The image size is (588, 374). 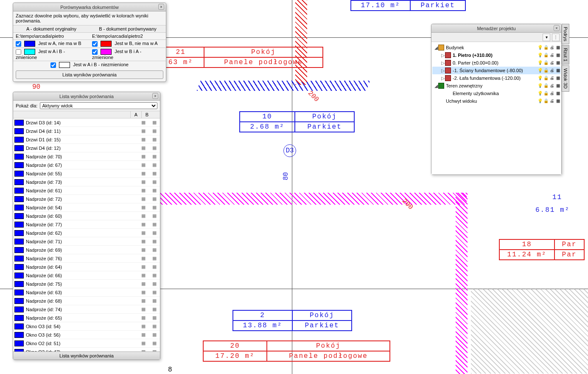 I want to click on list-item: Nadproże (id: 64)▦▦, so click(x=87, y=267).